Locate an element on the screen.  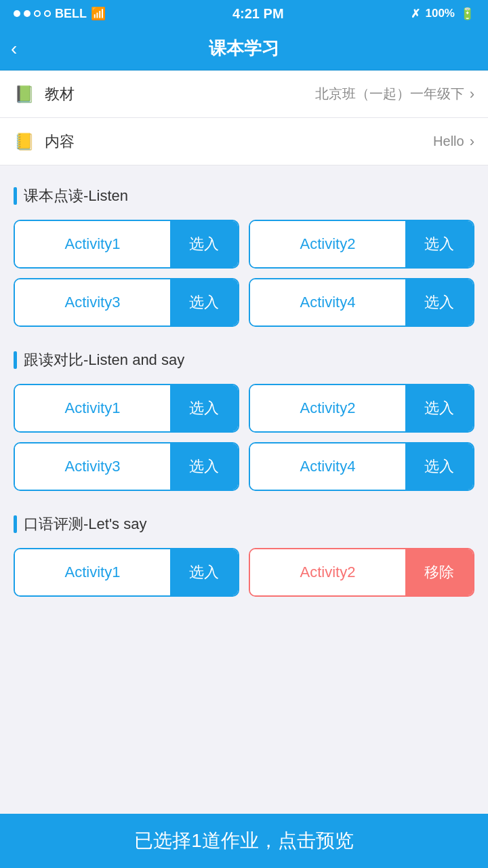
textbook-value-area: 北京班（一起）一年级下 › is located at coordinates (394, 94).